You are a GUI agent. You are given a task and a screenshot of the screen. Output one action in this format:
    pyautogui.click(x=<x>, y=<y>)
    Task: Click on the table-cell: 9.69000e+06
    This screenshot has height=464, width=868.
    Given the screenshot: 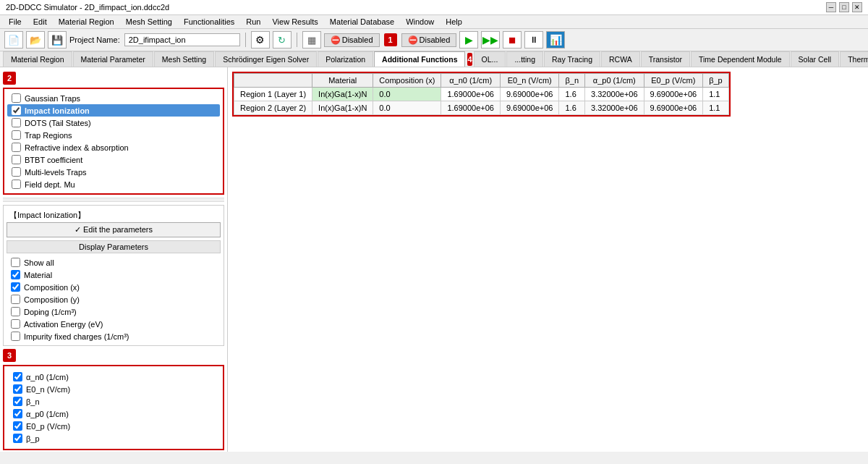 What is the action you would take?
    pyautogui.click(x=529, y=94)
    